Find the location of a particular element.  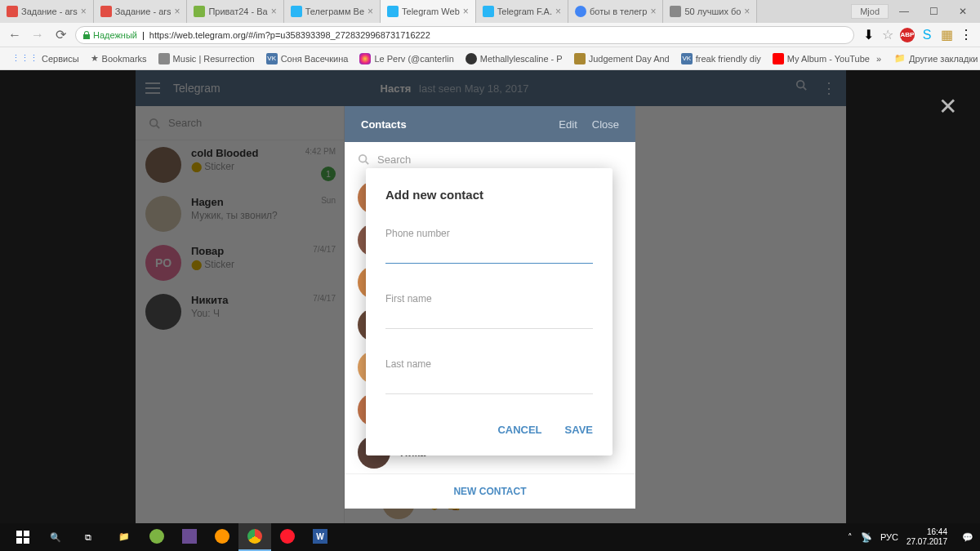

browser-address-bar: ← → ⟳ Надежный | https://web.telegram.or… is located at coordinates (490, 35).